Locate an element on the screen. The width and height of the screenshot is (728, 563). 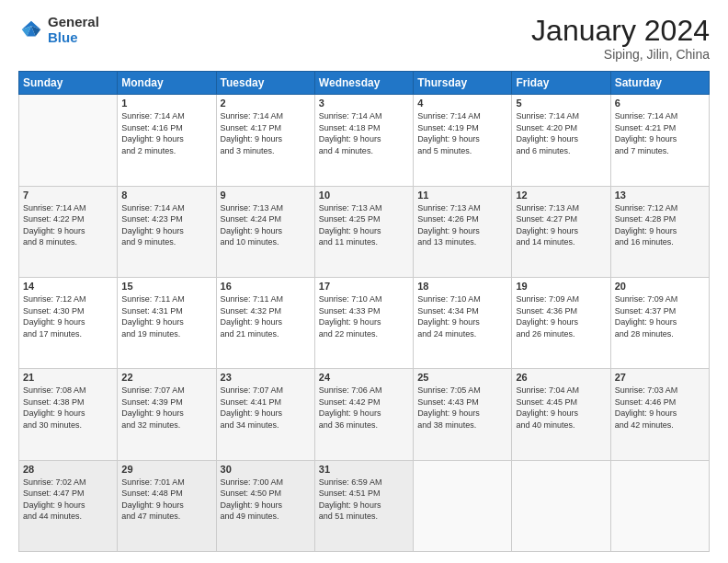
day-info: Sunrise: 7:14 AM Sunset: 4:17 PM Dayligh… is located at coordinates (266, 133).